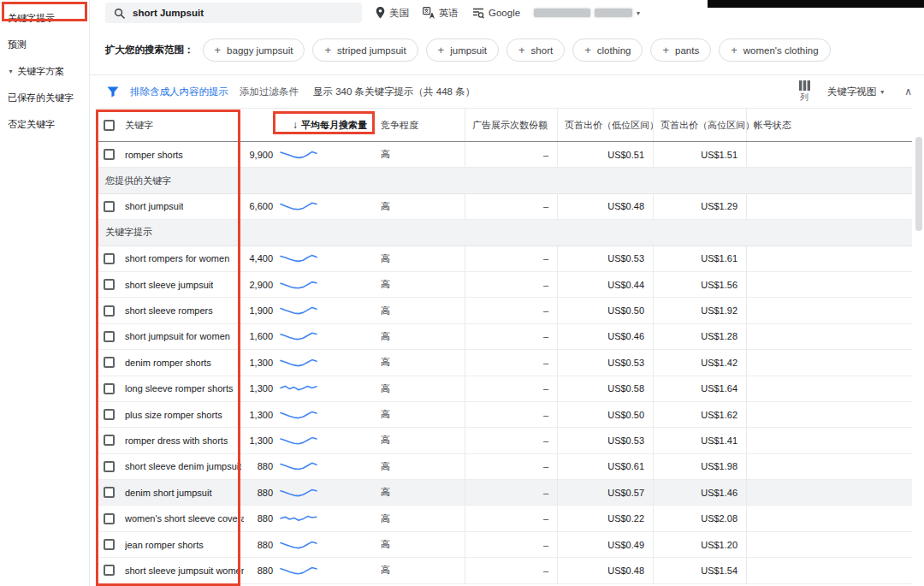 The height and width of the screenshot is (586, 924). I want to click on language-selector: 英语, so click(441, 14).